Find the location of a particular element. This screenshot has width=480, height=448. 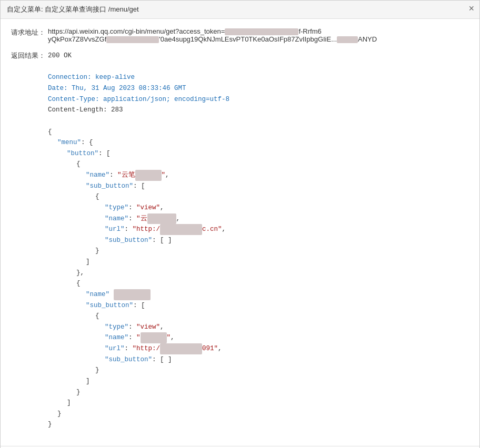

url-suffix: f-Rrfm6 is located at coordinates (309, 32).